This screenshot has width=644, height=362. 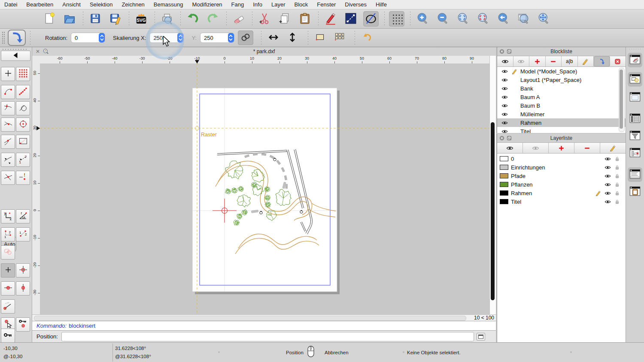 What do you see at coordinates (622, 100) in the screenshot?
I see `block-list-scrollbar` at bounding box center [622, 100].